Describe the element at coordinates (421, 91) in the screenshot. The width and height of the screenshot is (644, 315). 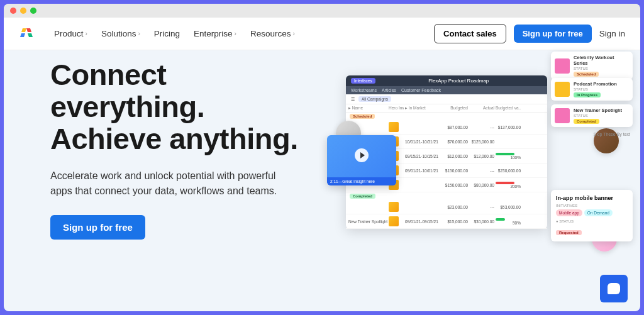
I see `tab-feedback: Customer Feedback` at that location.